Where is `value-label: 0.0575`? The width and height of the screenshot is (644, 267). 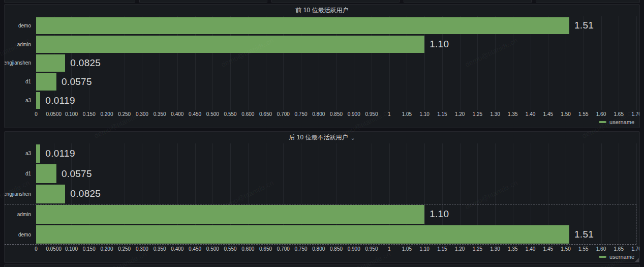 value-label: 0.0575 is located at coordinates (77, 82).